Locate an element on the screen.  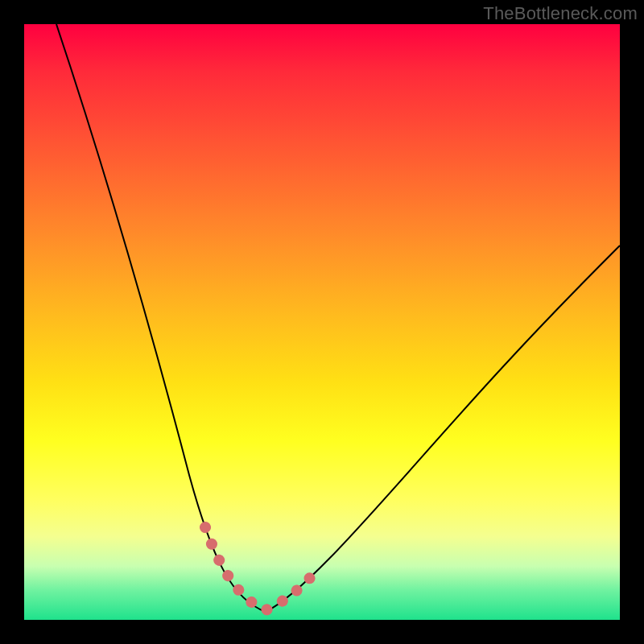
watermark-text: TheBottleneck.com is located at coordinates (560, 14).